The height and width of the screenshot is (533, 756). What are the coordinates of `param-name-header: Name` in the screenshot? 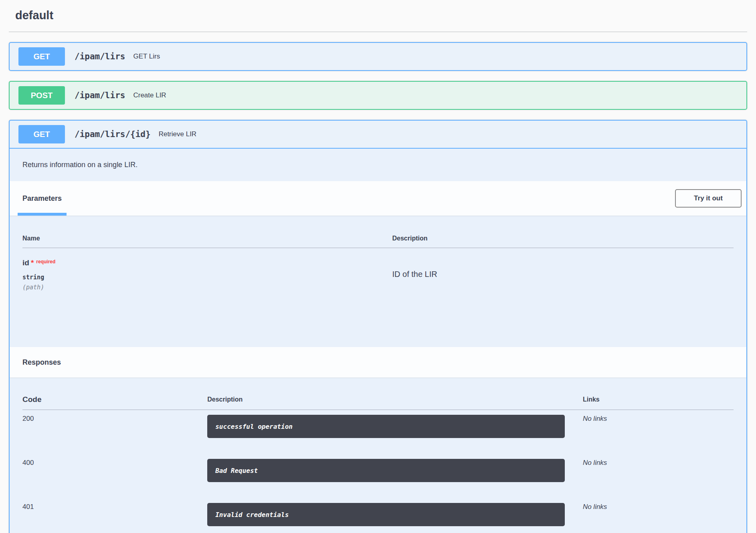 It's located at (207, 241).